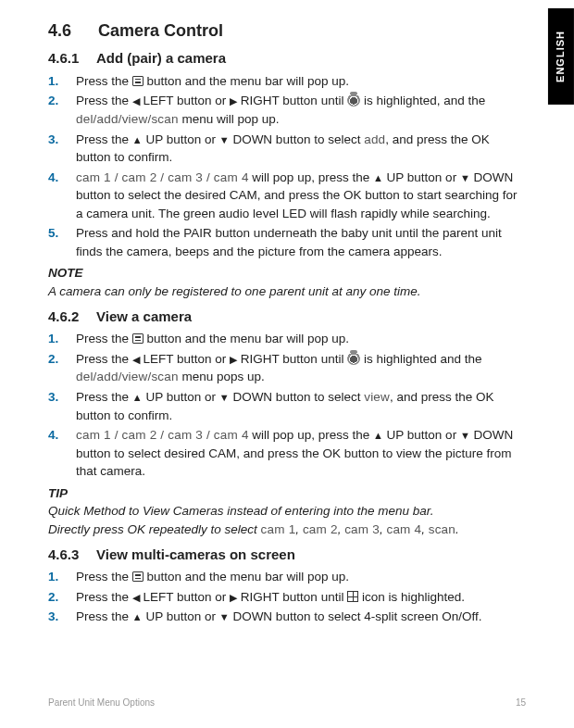 The height and width of the screenshot is (728, 574). Describe the element at coordinates (144, 317) in the screenshot. I see `subheading-title: View a camera` at that location.